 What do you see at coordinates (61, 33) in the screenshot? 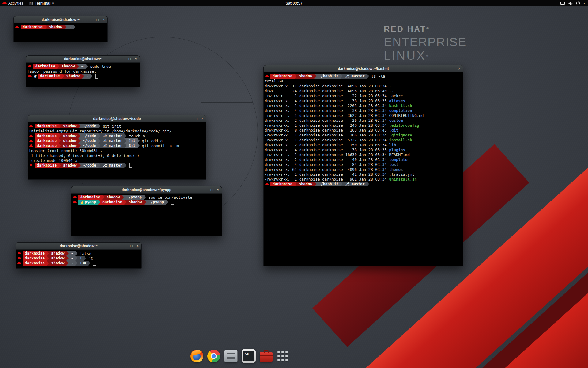
I see `terminal-content: darknoiseshadow~` at bounding box center [61, 33].